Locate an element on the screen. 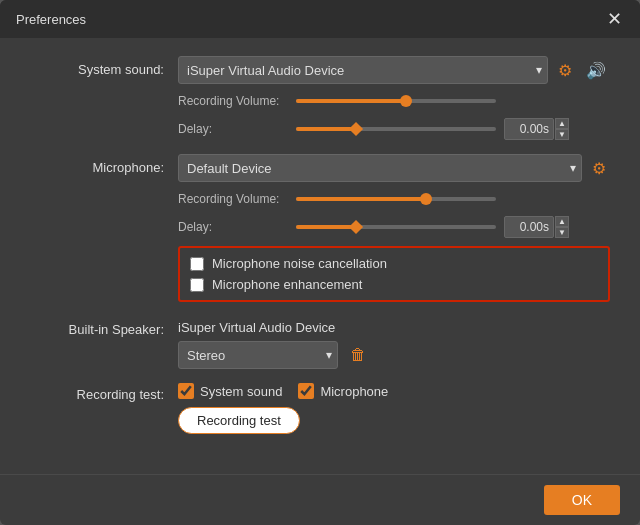  microphone-delay-down: ▼ is located at coordinates (562, 232).